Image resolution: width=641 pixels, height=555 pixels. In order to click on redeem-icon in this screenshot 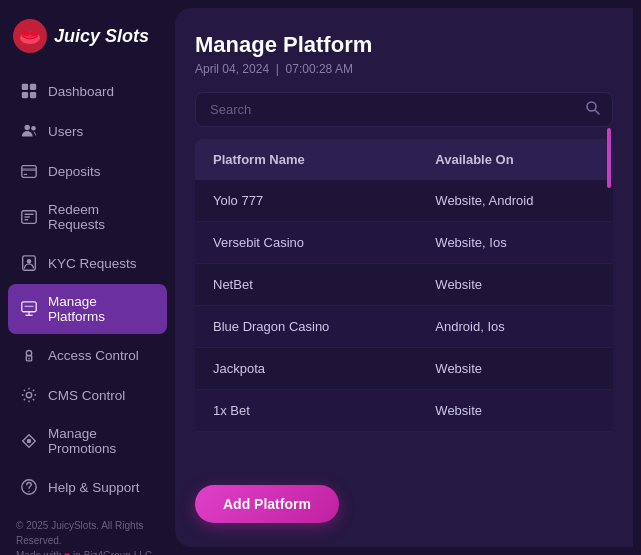, I will do `click(29, 217)`.